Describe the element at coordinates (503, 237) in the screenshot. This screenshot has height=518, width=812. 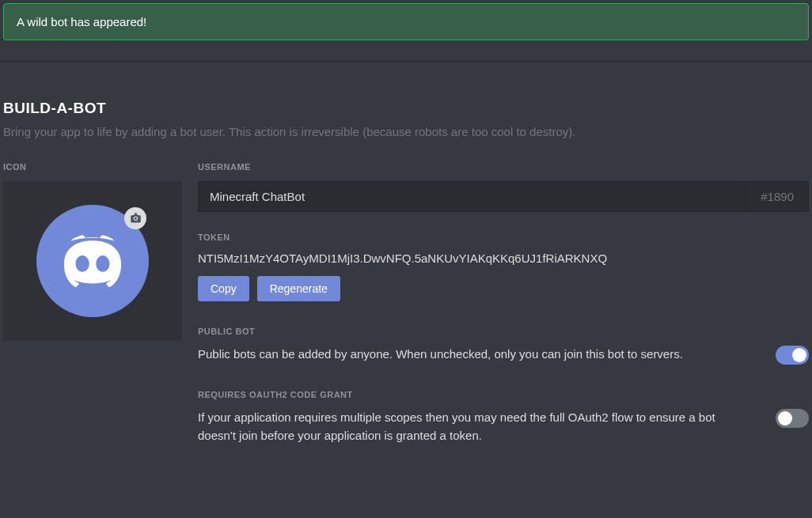
I see `token-label: TOKEN` at that location.